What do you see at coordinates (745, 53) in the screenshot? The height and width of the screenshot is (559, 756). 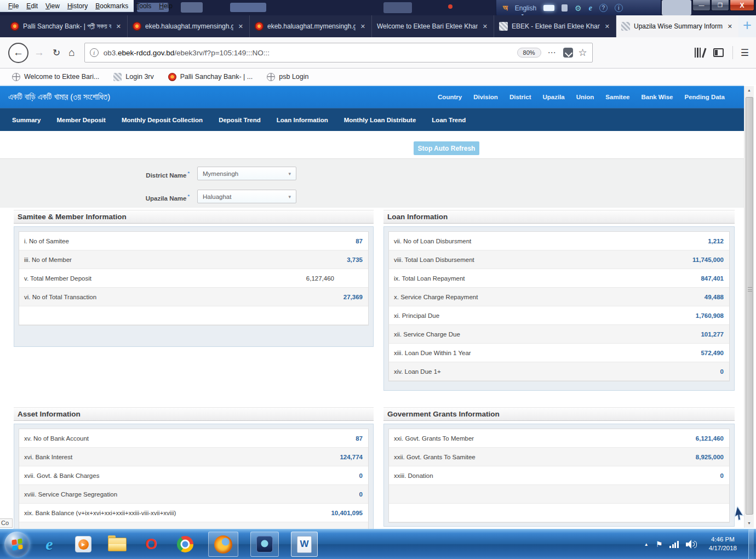 I see `hamburger-menu-icon: ☰` at bounding box center [745, 53].